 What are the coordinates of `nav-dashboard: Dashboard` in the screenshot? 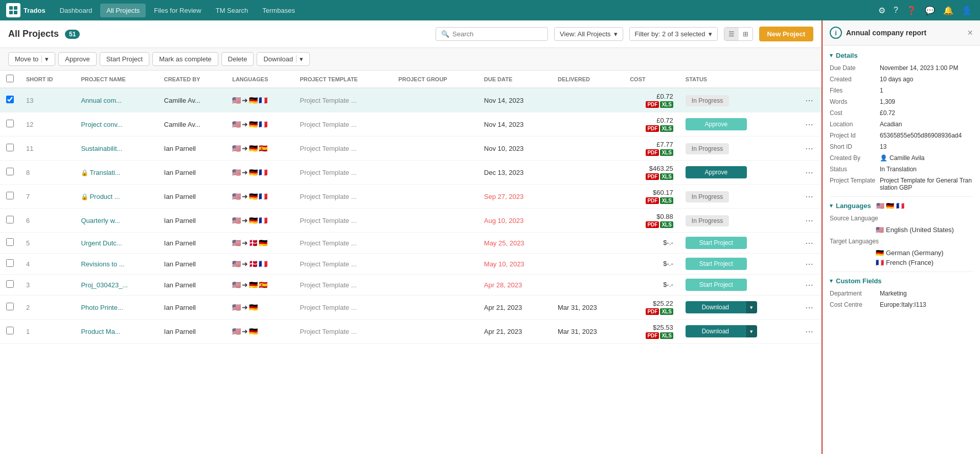 It's located at (76, 10).